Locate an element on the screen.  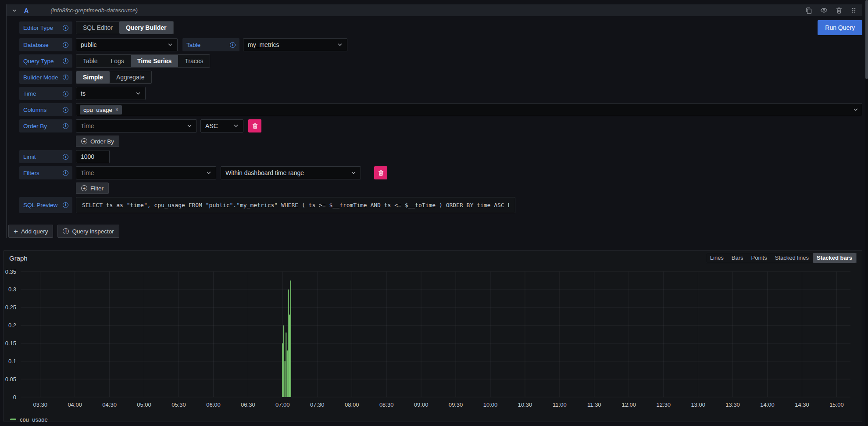
builder-mode-option-simple: Simple is located at coordinates (93, 77).